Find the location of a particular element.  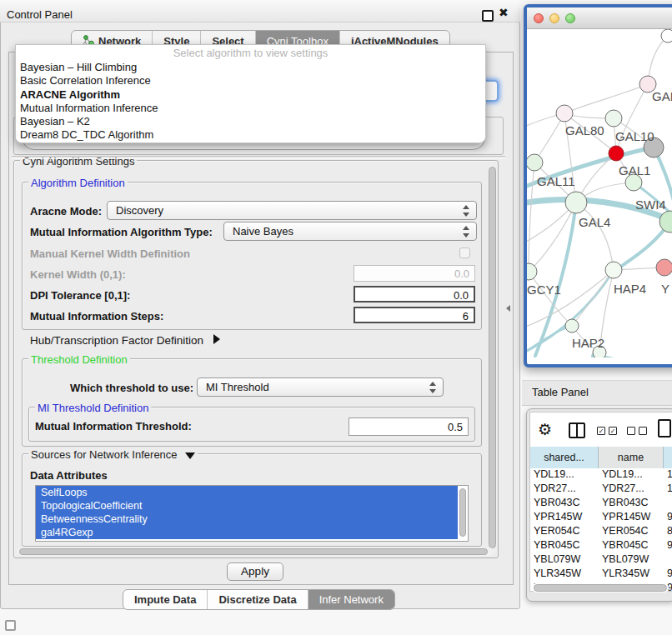

table-row: YPR145WYPR145W9. is located at coordinates (601, 518).